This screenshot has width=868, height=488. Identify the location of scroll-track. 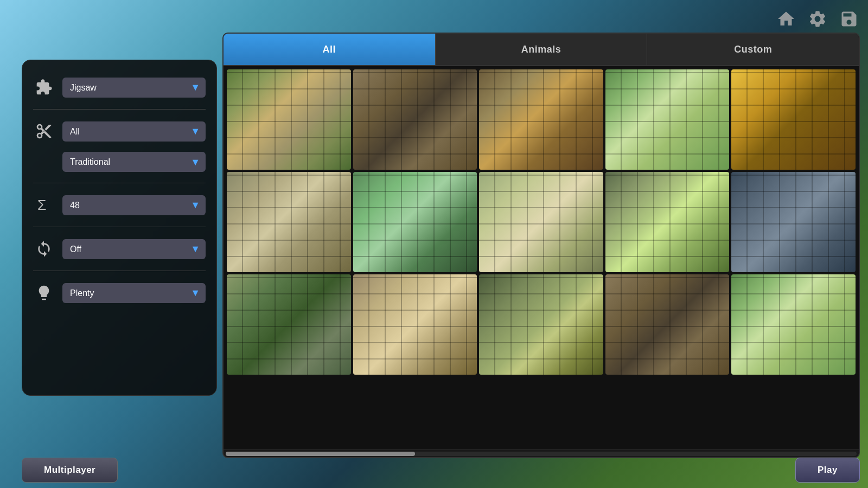
(541, 454).